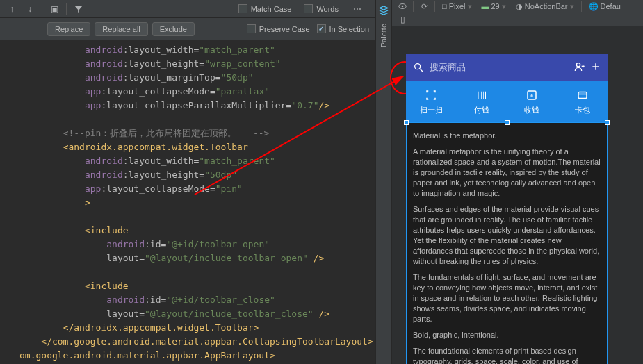  What do you see at coordinates (610, 6) in the screenshot?
I see `locale-label: Defau` at bounding box center [610, 6].